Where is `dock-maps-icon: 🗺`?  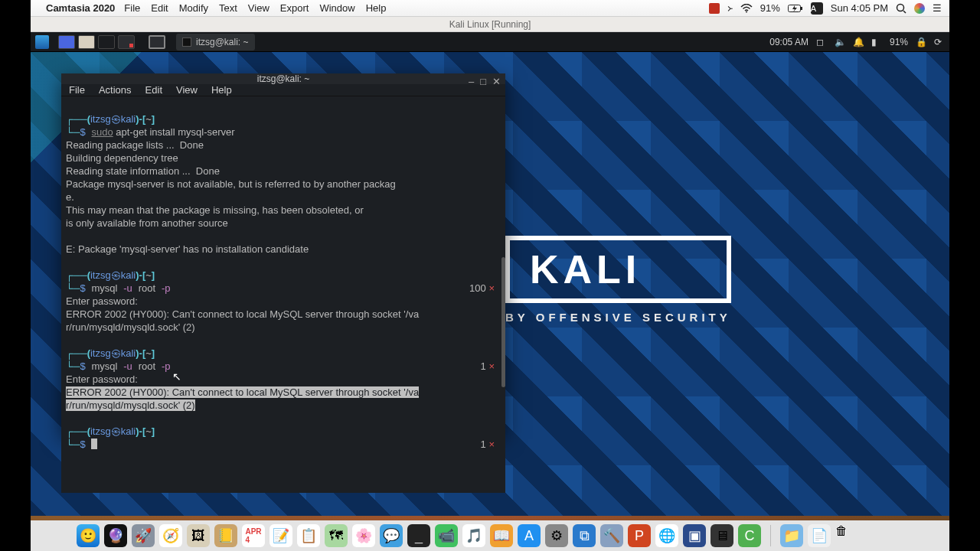
dock-maps-icon: 🗺 is located at coordinates (336, 536).